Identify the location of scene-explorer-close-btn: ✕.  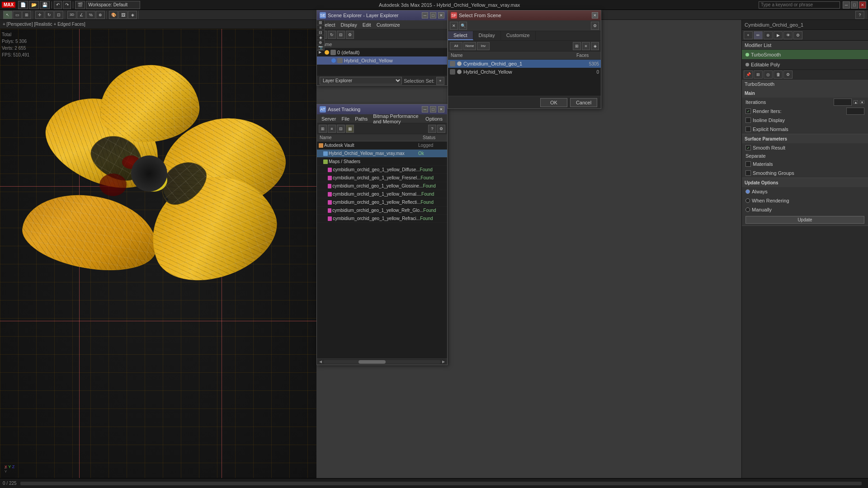
(441, 15).